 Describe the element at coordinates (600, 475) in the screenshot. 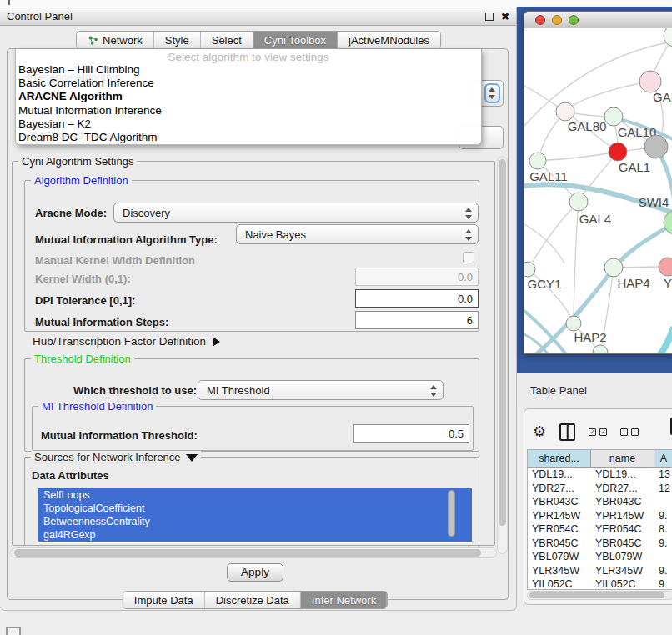

I see `table-row: YDL19... YDL19... 13` at that location.